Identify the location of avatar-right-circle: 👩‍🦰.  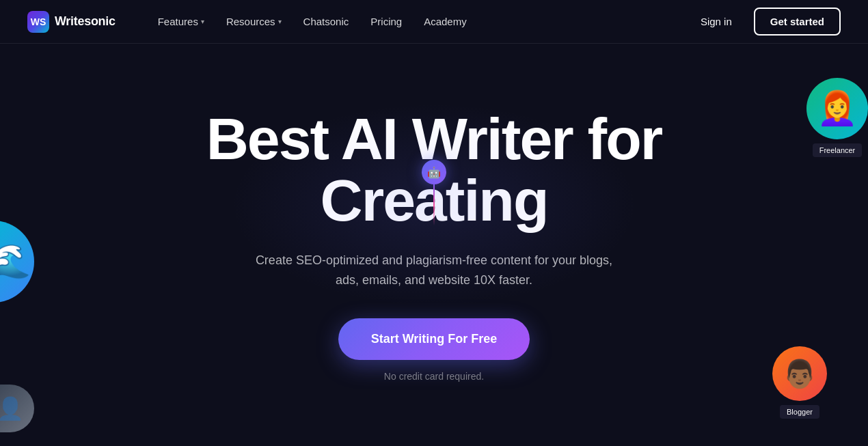
(837, 109).